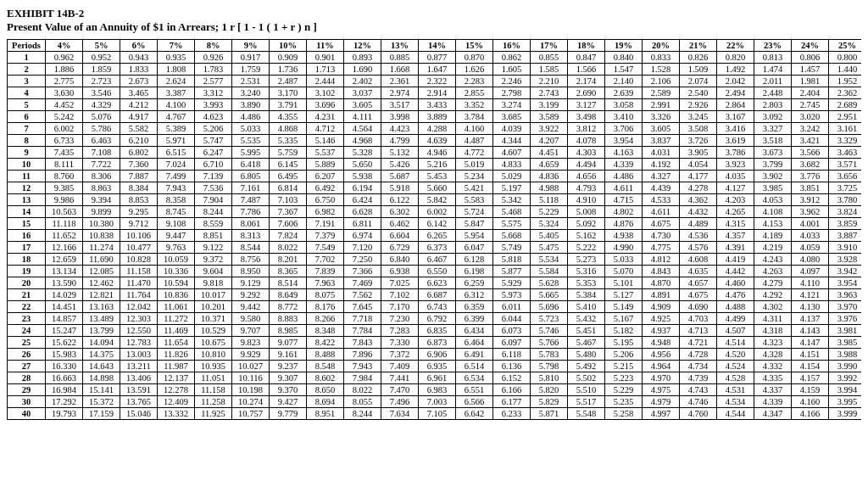 This screenshot has height=498, width=868. What do you see at coordinates (437, 141) in the screenshot?
I see `value-cell: 4.639` at bounding box center [437, 141].